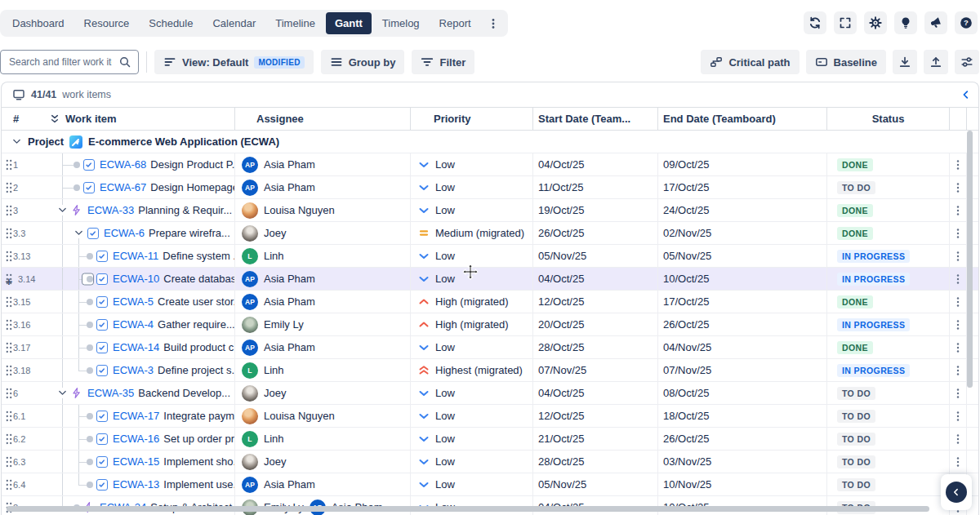 Image resolution: width=980 pixels, height=515 pixels. Describe the element at coordinates (137, 211) in the screenshot. I see `work-item-cell: ECWA-33 Planning & Requir...` at that location.